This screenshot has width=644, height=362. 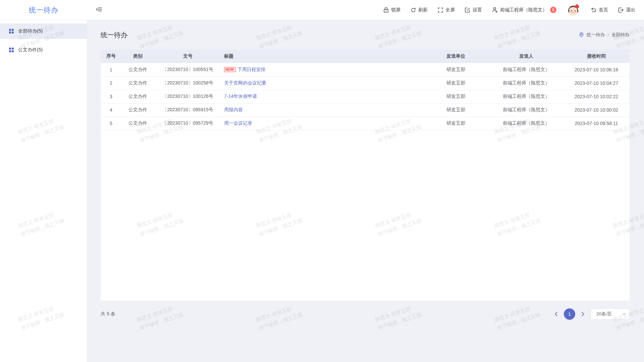 I want to click on user-icon, so click(x=495, y=10).